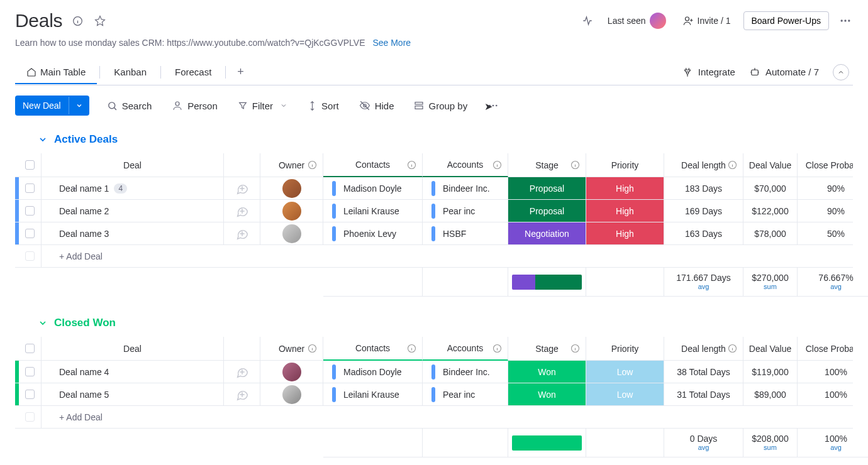 This screenshot has height=465, width=868. What do you see at coordinates (263, 106) in the screenshot?
I see `filter-tool: Filter` at bounding box center [263, 106].